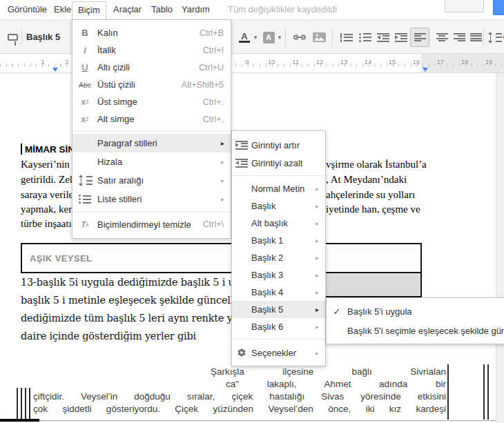 This screenshot has width=504, height=423. I want to click on menu-shortcut: Ctrl+I, so click(217, 50).